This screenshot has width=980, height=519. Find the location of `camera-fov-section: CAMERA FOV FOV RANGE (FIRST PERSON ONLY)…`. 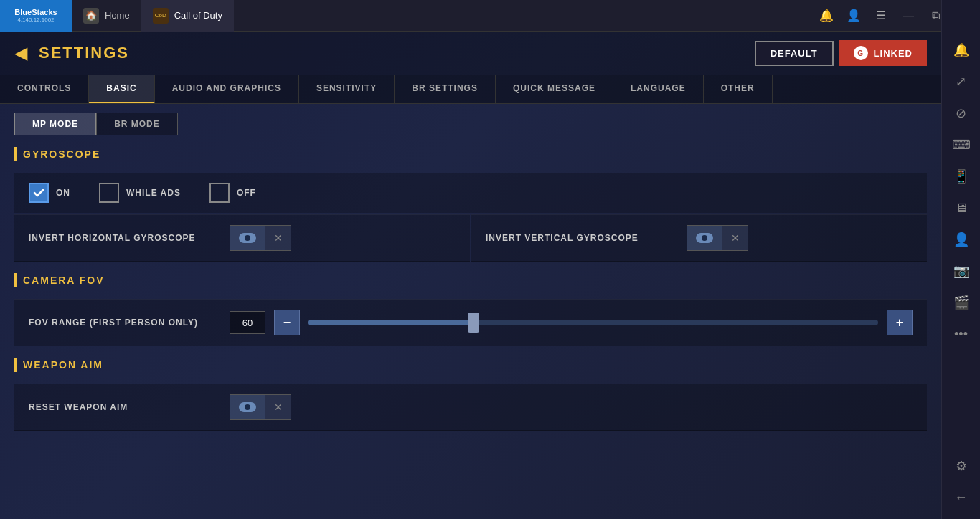

camera-fov-section: CAMERA FOV FOV RANGE (FIRST PERSON ONLY)… is located at coordinates (471, 310).